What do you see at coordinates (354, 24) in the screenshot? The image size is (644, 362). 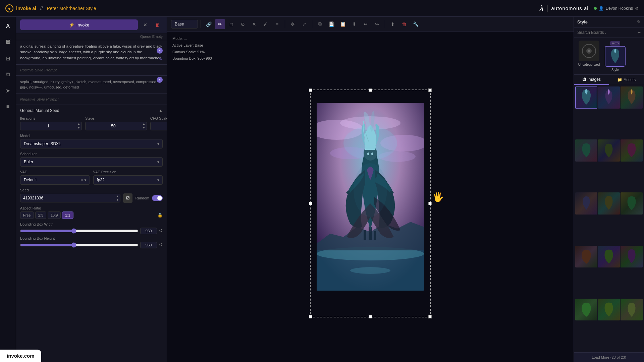 I see `tool-download-button: ⬇` at bounding box center [354, 24].